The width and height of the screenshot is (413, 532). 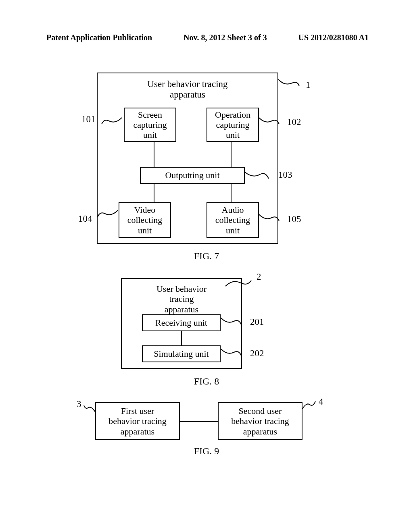 What do you see at coordinates (181, 354) in the screenshot?
I see `simulating-unit: Simulating unit` at bounding box center [181, 354].